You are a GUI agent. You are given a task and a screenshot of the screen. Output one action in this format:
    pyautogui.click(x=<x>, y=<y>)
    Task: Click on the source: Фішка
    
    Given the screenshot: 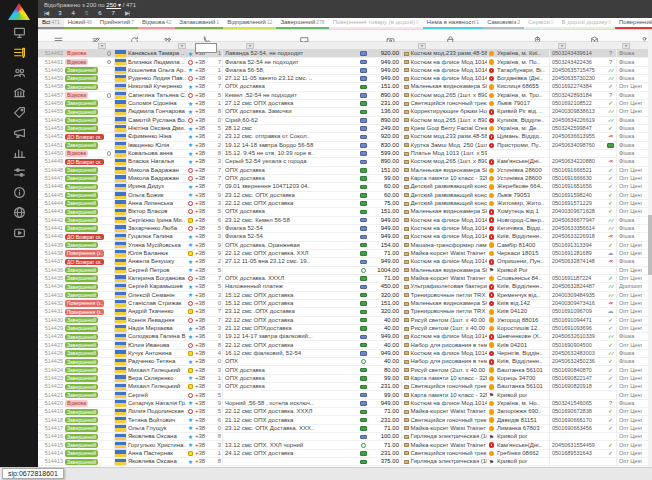 What is the action you would take?
    pyautogui.click(x=629, y=403)
    